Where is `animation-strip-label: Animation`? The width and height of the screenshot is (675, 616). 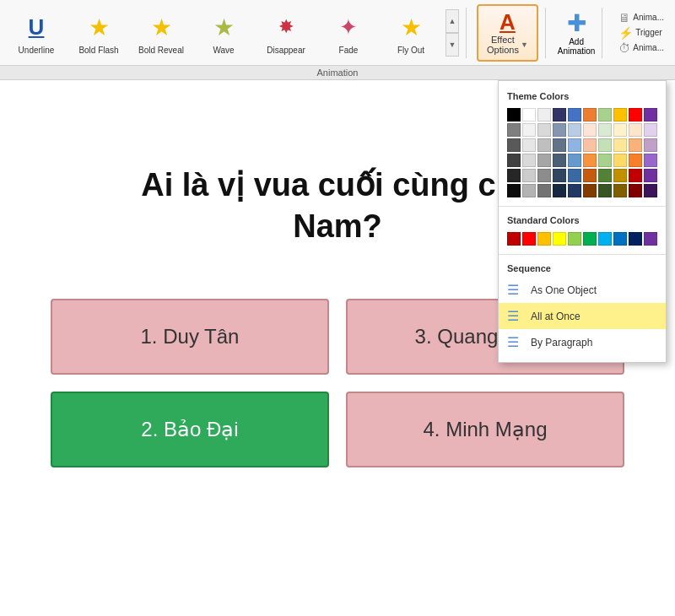 animation-strip-label: Animation is located at coordinates (338, 73).